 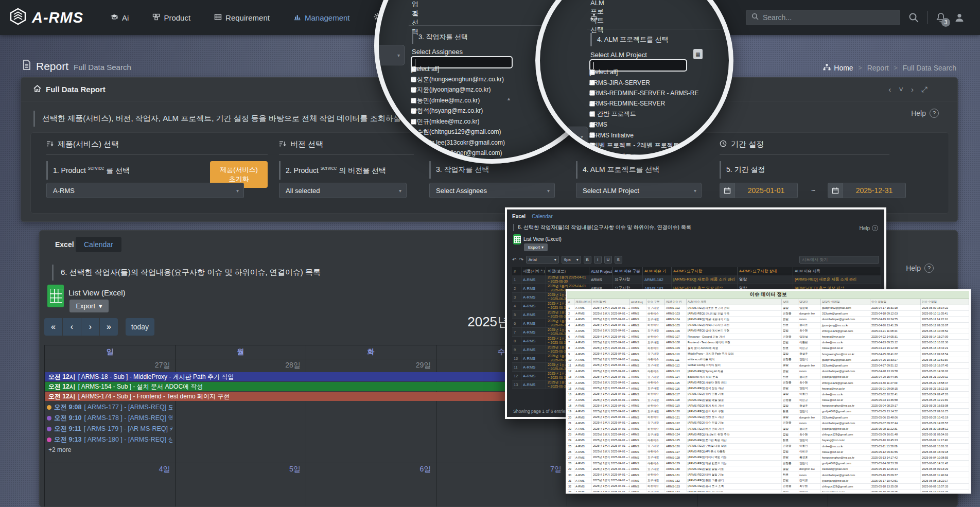 I want to click on search-submit-icon, so click(x=914, y=18).